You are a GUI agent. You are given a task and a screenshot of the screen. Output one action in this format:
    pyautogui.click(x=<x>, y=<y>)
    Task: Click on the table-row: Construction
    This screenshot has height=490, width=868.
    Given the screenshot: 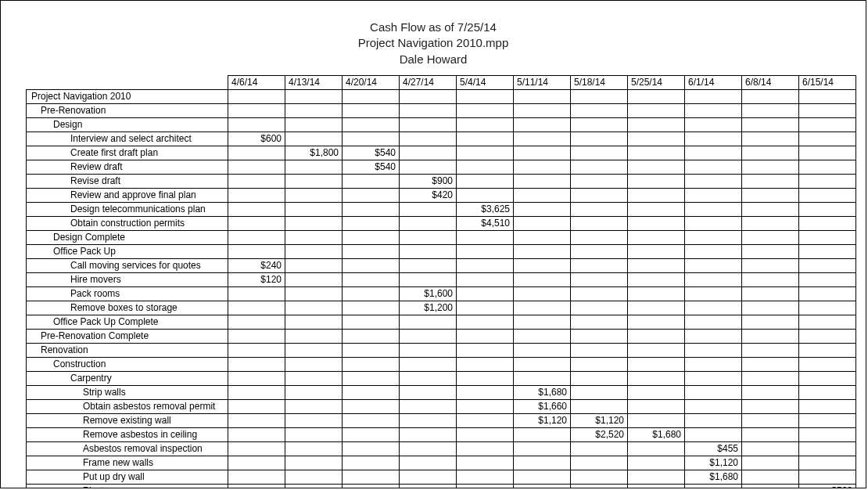 What is the action you would take?
    pyautogui.click(x=441, y=364)
    